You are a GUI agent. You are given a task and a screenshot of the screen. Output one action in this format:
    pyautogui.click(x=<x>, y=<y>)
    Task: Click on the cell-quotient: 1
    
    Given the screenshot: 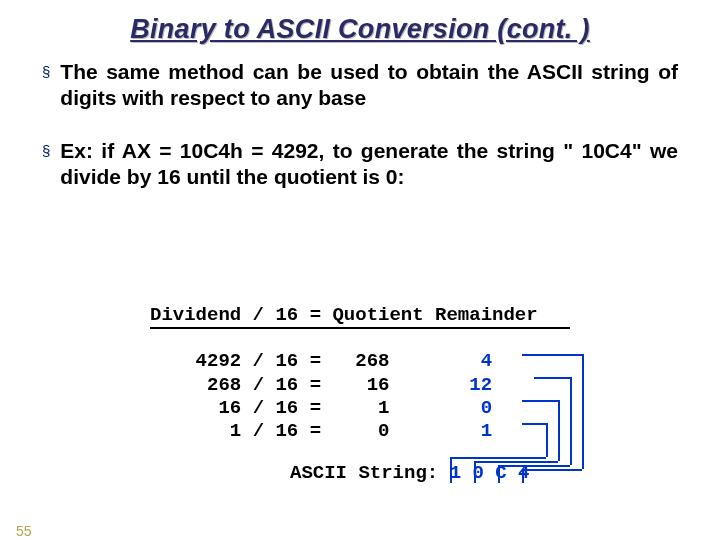 What is the action you would take?
    pyautogui.click(x=384, y=408)
    